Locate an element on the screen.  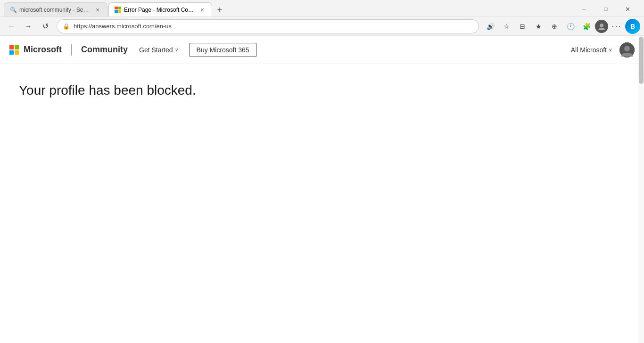
window-controls: ─ □ ✕ is located at coordinates (606, 9).